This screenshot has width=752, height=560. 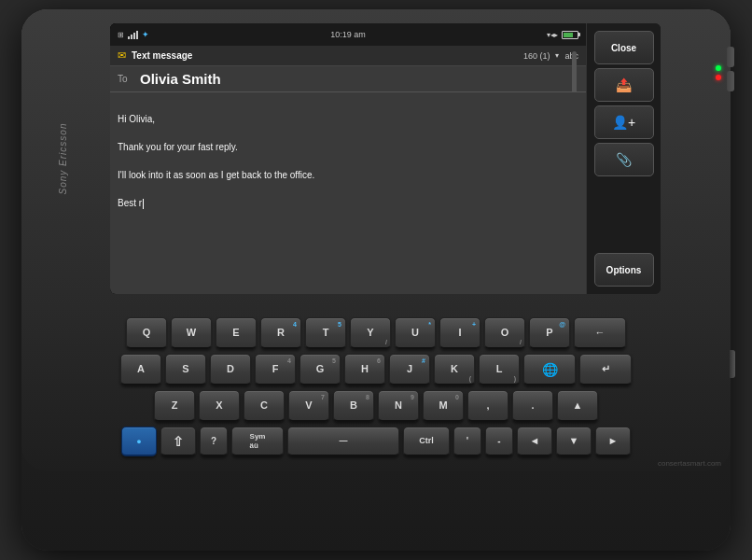 I want to click on sim-icon: ⊞, so click(x=121, y=35).